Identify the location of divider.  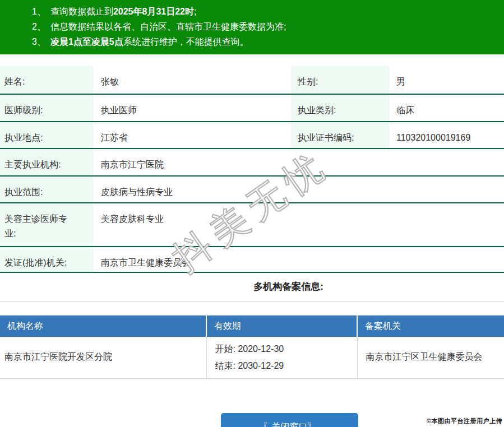
(252, 301).